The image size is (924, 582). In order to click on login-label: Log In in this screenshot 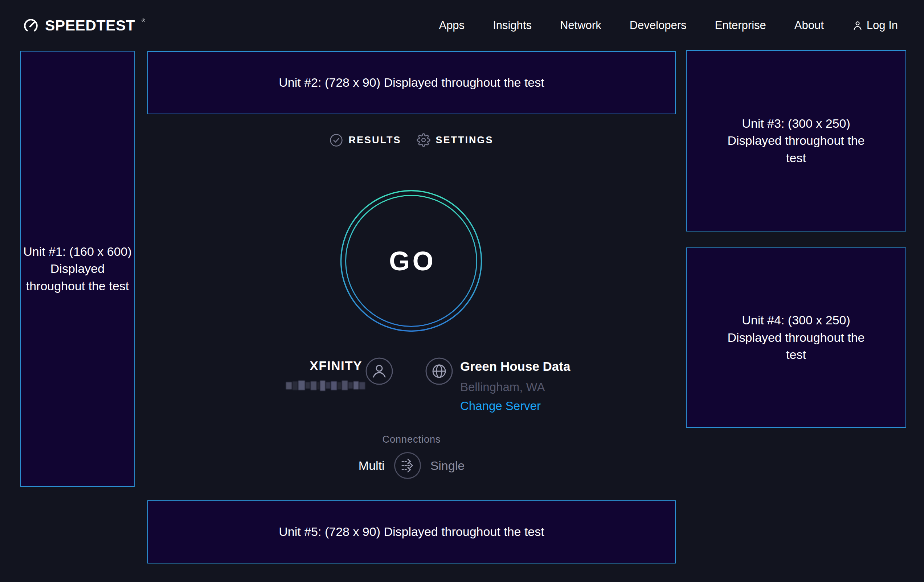, I will do `click(883, 25)`.